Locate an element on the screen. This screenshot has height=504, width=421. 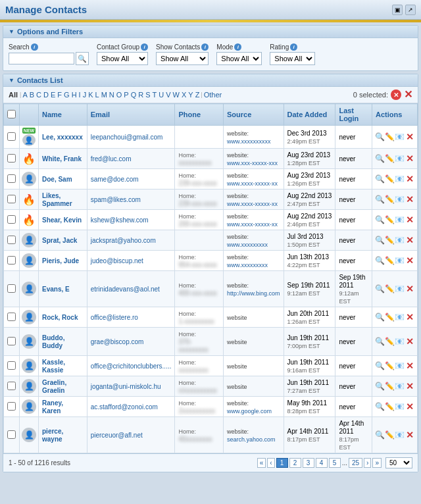
box-icon: ▣ is located at coordinates (397, 10).